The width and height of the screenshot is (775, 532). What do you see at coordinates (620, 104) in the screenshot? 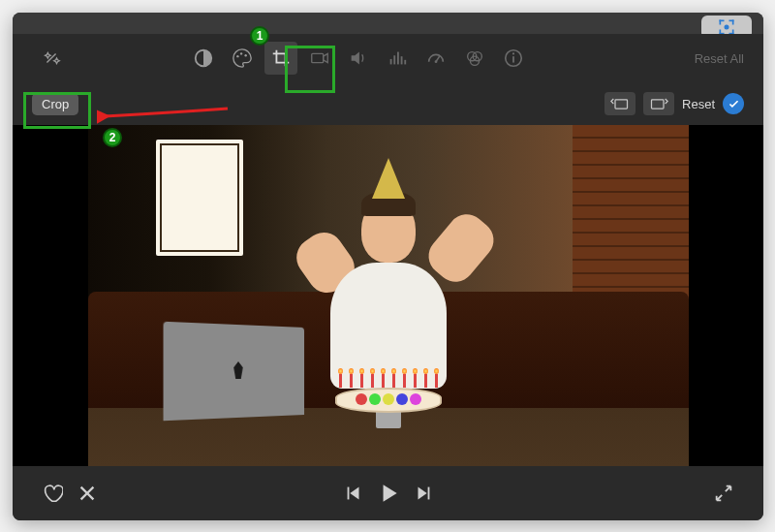
I see `rotate-ccw-button` at bounding box center [620, 104].